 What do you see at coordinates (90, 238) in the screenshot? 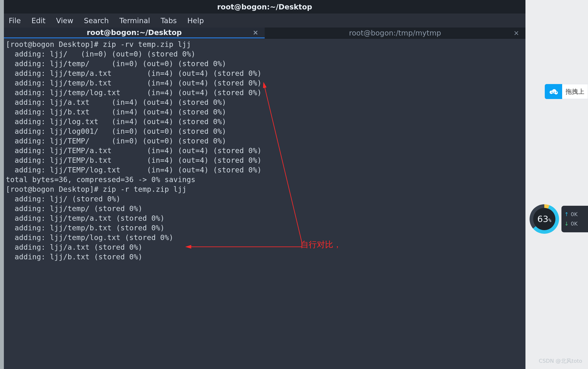
I see `terminal-line: adding: ljj/temp/log.txt (stored 0%)` at bounding box center [90, 238].